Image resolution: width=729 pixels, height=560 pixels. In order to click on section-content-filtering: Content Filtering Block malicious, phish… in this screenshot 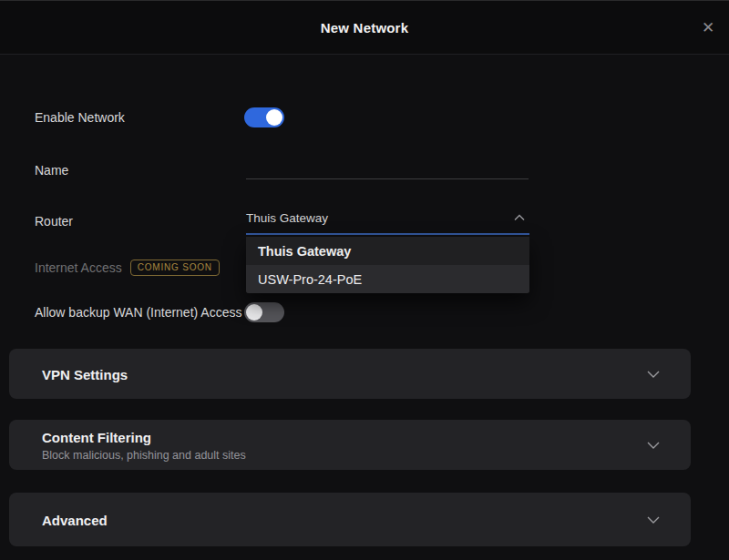, I will do `click(350, 444)`.